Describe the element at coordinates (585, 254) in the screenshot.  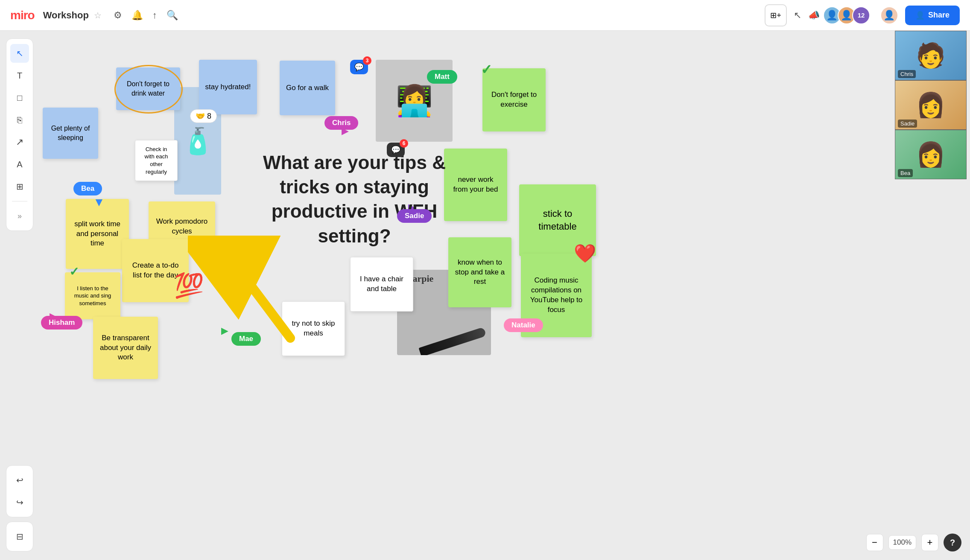
I see `heart-icon: ❤️` at that location.